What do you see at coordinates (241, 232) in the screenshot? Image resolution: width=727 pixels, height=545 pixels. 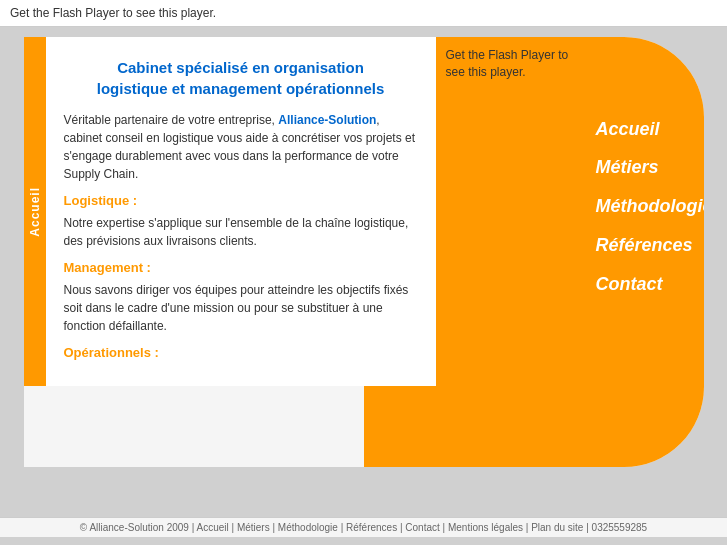 I see `section1-text: Notre expertise s'applique sur l'ensembl…` at bounding box center [241, 232].